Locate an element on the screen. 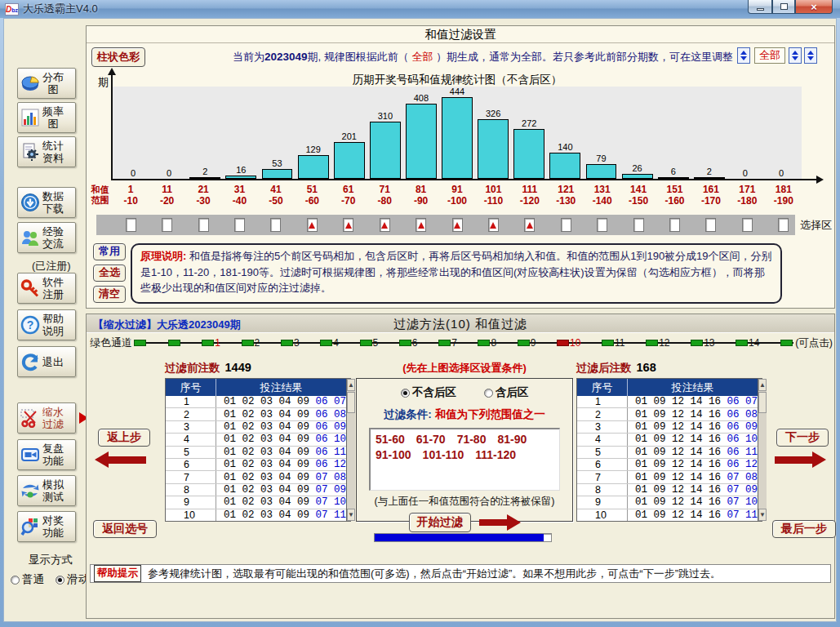 The width and height of the screenshot is (840, 627). return-to-selection-button: 返回选号 is located at coordinates (125, 529).